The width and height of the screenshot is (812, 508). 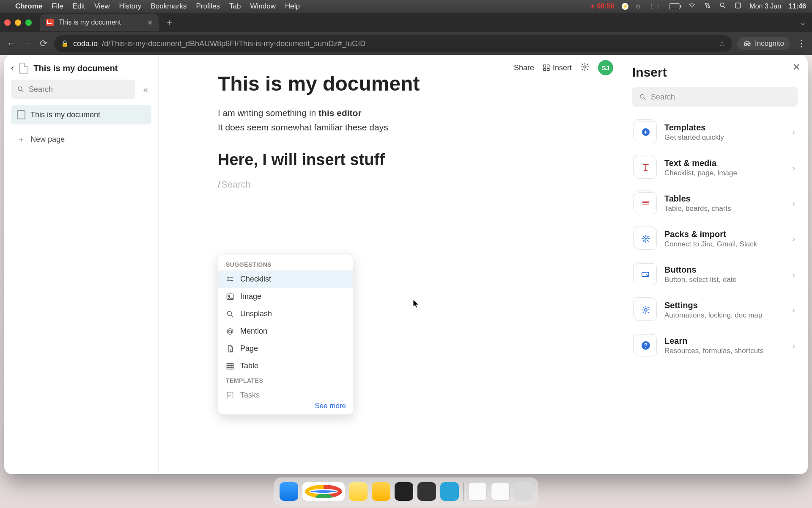 I want to click on cat-sub: Button, select list, date, so click(x=700, y=280).